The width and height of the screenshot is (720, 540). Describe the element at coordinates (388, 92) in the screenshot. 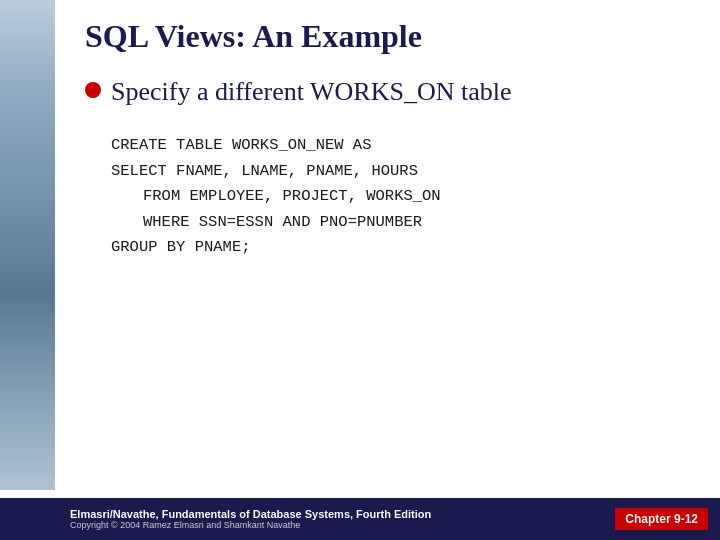

I see `bullet-item-1: Specify a different WORKS_ON table` at that location.